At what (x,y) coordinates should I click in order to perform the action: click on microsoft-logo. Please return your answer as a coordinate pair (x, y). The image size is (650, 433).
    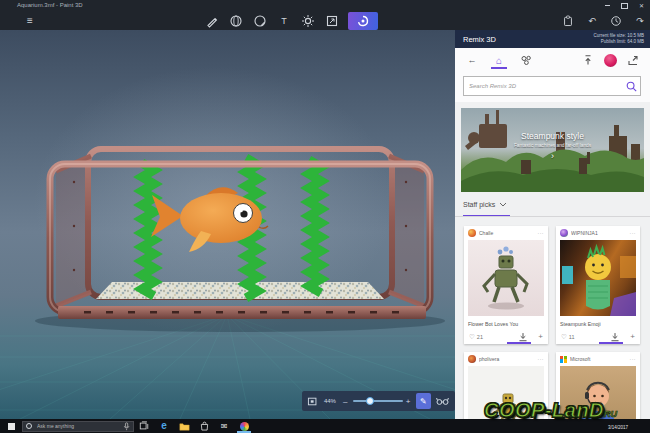
    Looking at the image, I should click on (564, 360).